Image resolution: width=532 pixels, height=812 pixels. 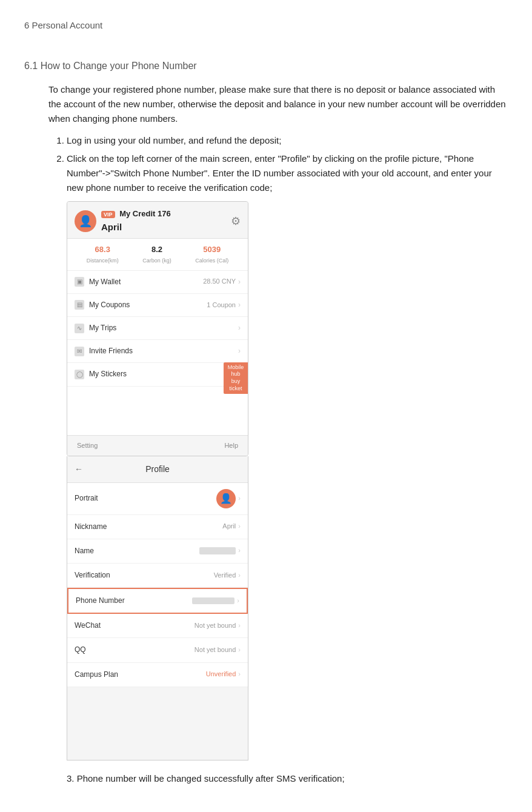 What do you see at coordinates (239, 650) in the screenshot?
I see `qq-arrow: ›` at bounding box center [239, 650].